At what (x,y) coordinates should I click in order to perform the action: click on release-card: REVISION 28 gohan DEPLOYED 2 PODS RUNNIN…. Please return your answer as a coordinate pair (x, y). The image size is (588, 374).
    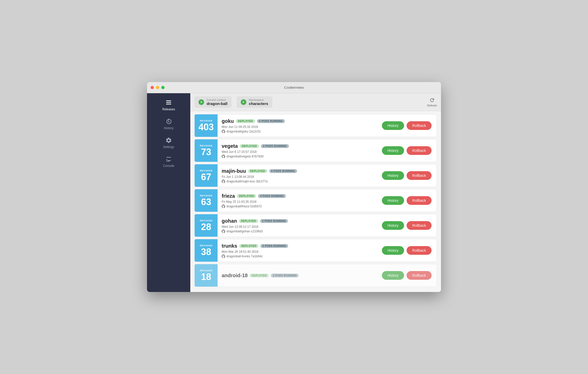
    Looking at the image, I should click on (316, 225).